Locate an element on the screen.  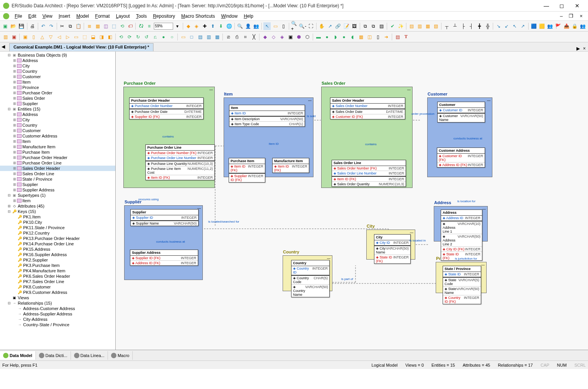
stack-icon: ◈ is located at coordinates (197, 26).